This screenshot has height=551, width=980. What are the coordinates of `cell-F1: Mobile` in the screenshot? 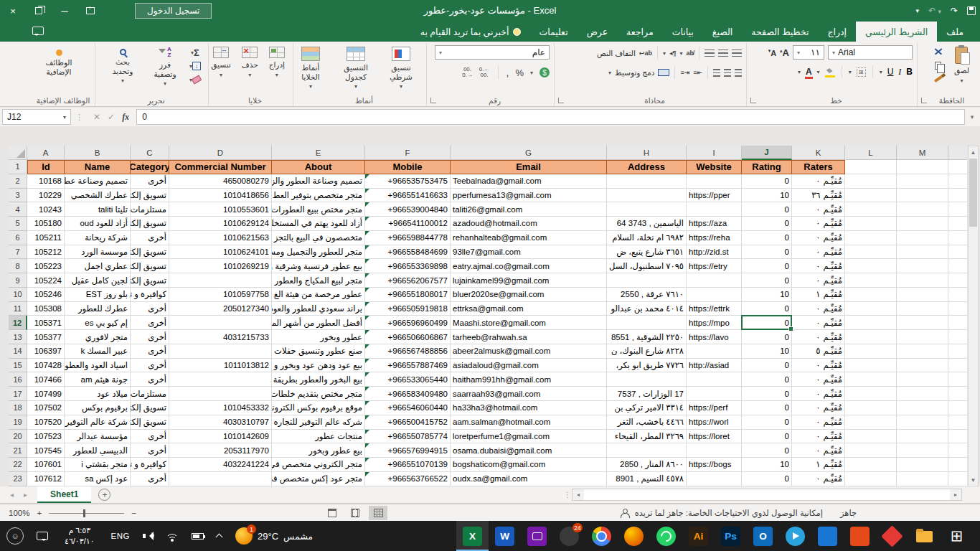 It's located at (407, 167).